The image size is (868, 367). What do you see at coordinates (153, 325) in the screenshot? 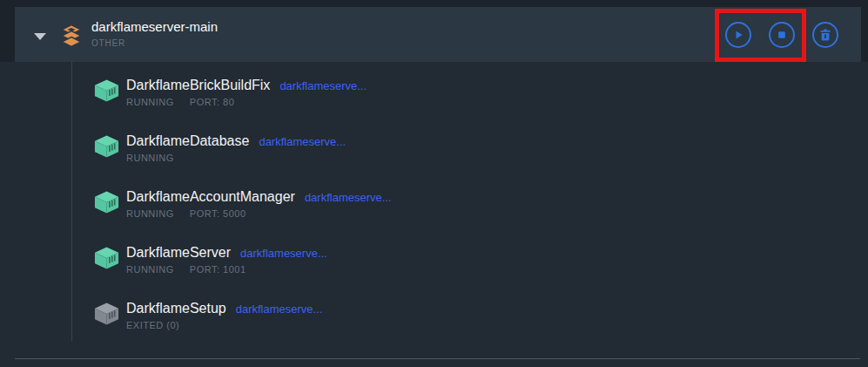
I see `container-status: EXITED (0)` at bounding box center [153, 325].